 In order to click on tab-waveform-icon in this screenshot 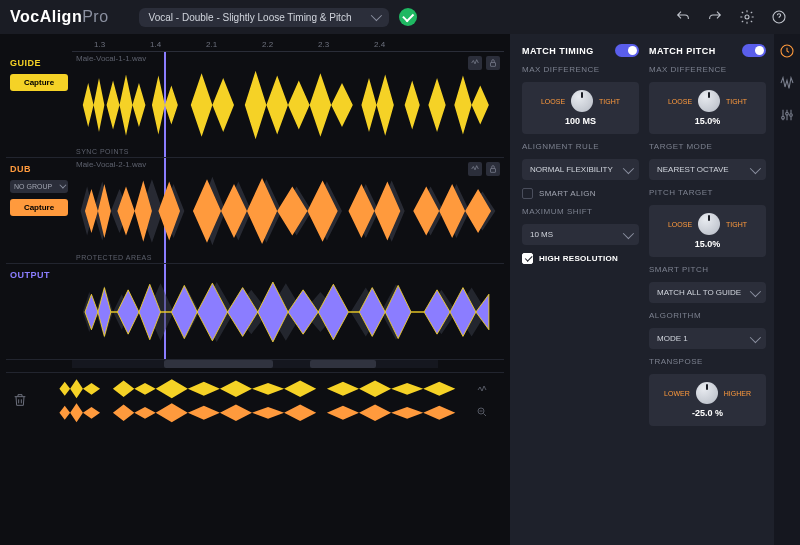, I will do `click(787, 83)`.